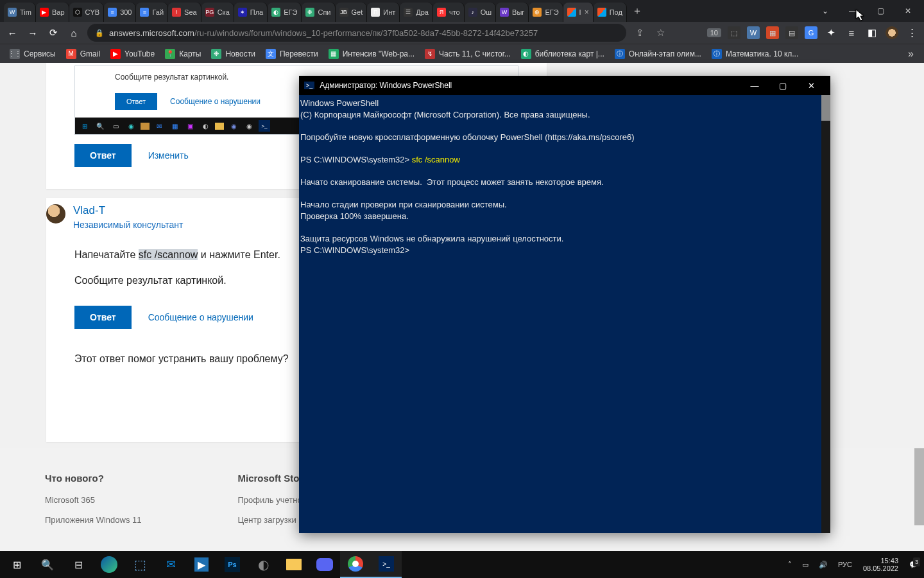 This screenshot has height=578, width=924. I want to click on new-tab-button: ＋, so click(637, 12).